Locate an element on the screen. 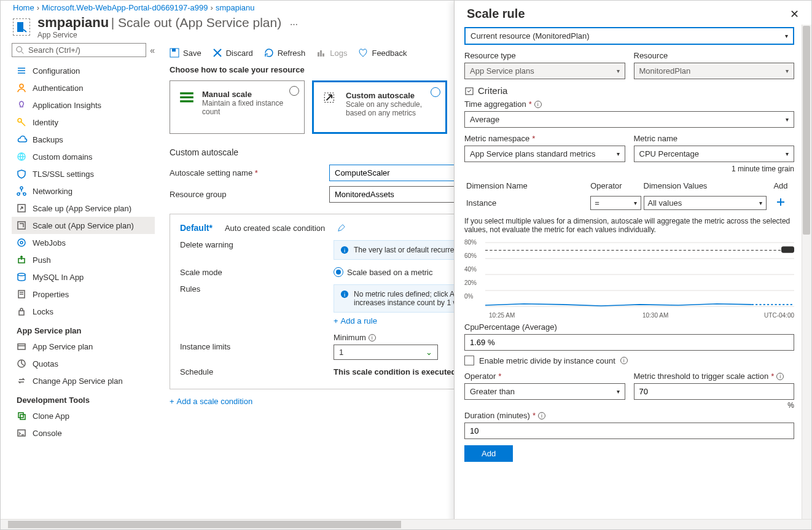 Image resolution: width=812 pixels, height=530 pixels. change-icon is located at coordinates (21, 381).